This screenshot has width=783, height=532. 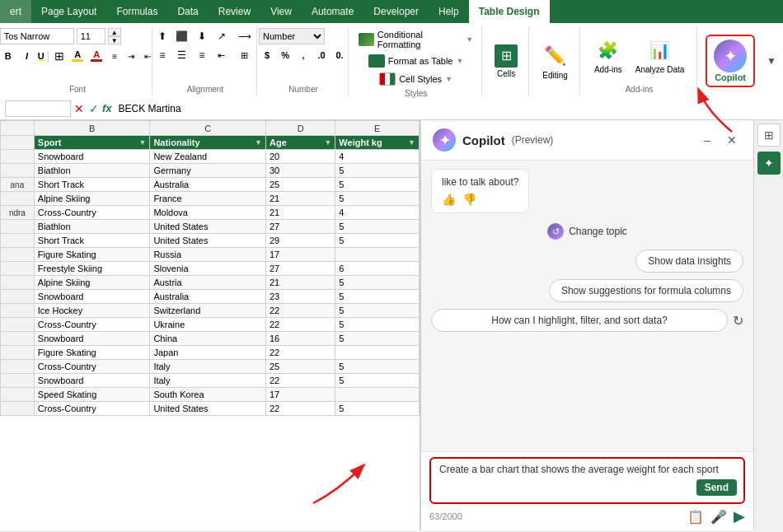 What do you see at coordinates (131, 56) in the screenshot?
I see `indent-btn: ⇥` at bounding box center [131, 56].